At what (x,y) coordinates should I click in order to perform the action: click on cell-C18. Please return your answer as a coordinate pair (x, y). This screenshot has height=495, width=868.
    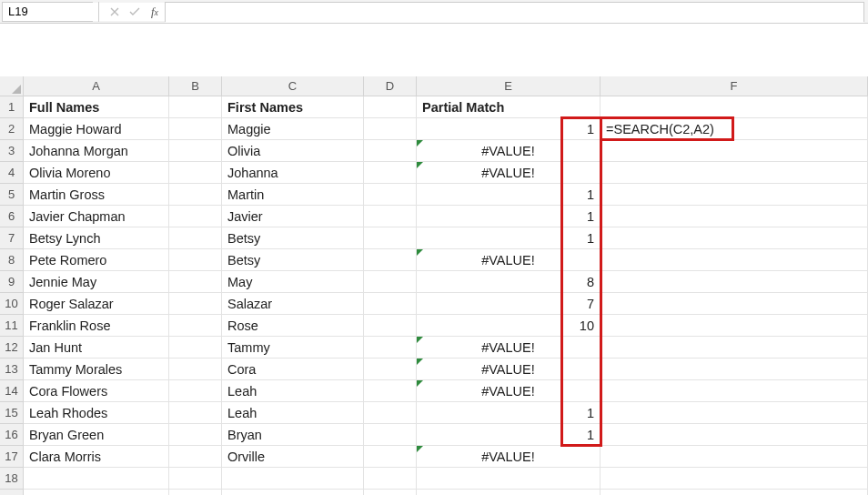
    Looking at the image, I should click on (293, 479).